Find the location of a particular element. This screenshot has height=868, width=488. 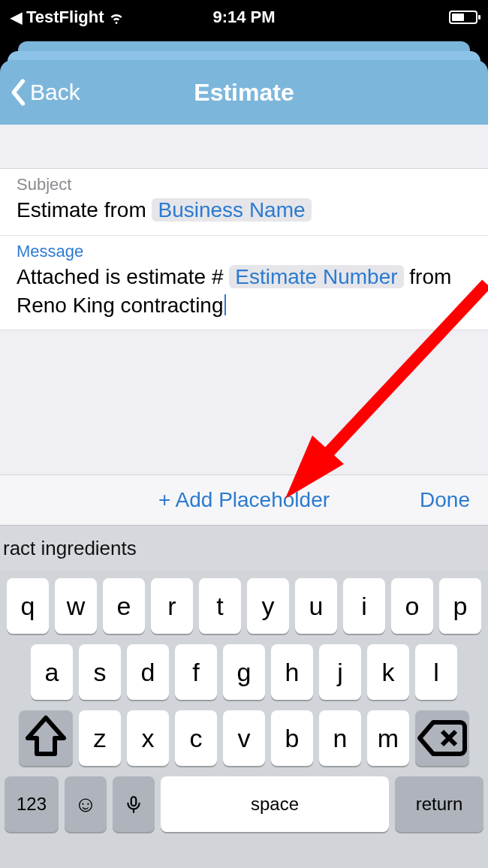

done-button: Done is located at coordinates (444, 500).